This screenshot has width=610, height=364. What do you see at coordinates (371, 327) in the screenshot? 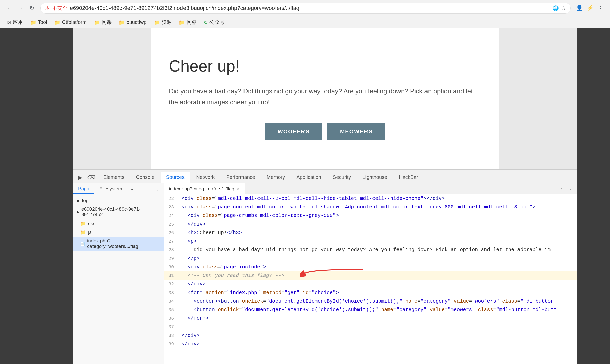
I see `code-line-37: 37` at bounding box center [371, 327].